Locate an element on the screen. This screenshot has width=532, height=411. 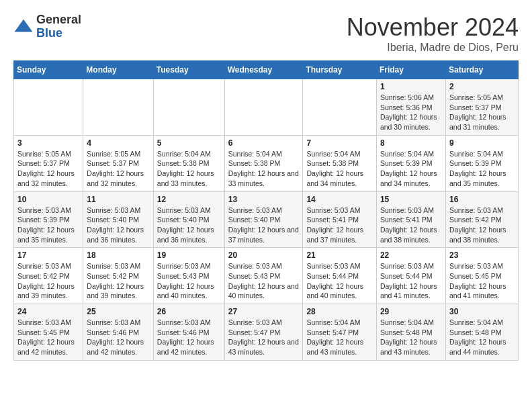
day-number: 10 is located at coordinates (48, 199).